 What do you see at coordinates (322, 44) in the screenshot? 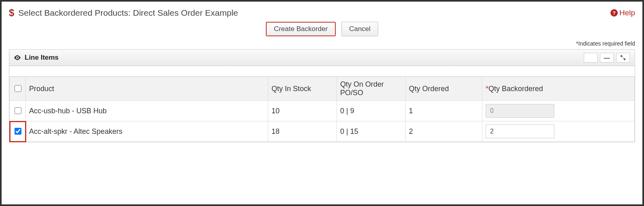
I see `required-field-note: *Indicates required field` at bounding box center [322, 44].